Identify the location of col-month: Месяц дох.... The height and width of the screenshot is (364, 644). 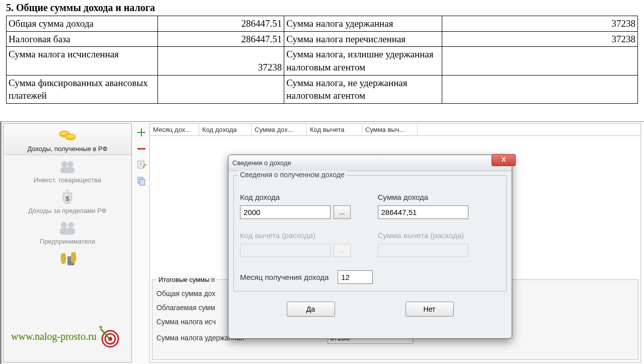
(175, 130).